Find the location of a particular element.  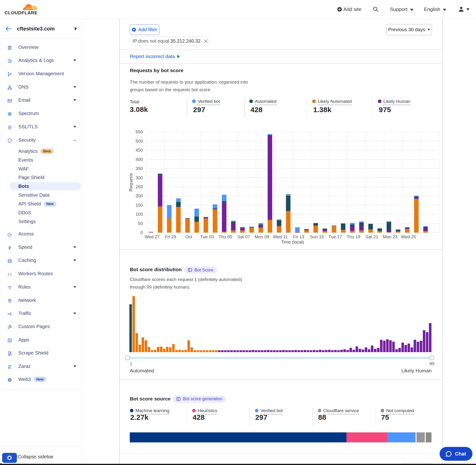

svg-text: Sun 15 is located at coordinates (317, 237).